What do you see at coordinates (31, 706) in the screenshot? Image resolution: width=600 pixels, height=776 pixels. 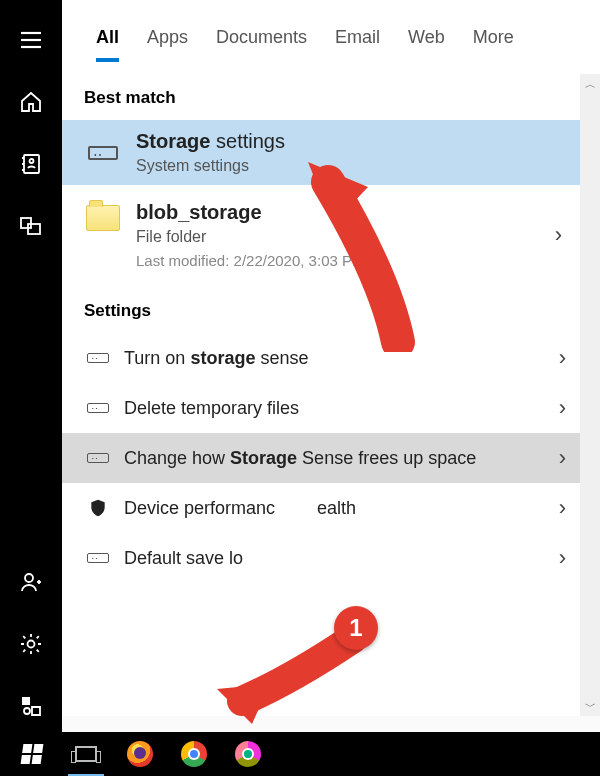 I see `account-icon` at bounding box center [31, 706].